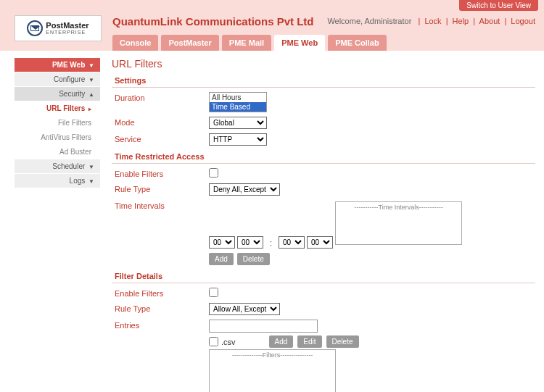 The image size is (544, 392). I want to click on sidebar-configure: Configure ▼, so click(57, 80).